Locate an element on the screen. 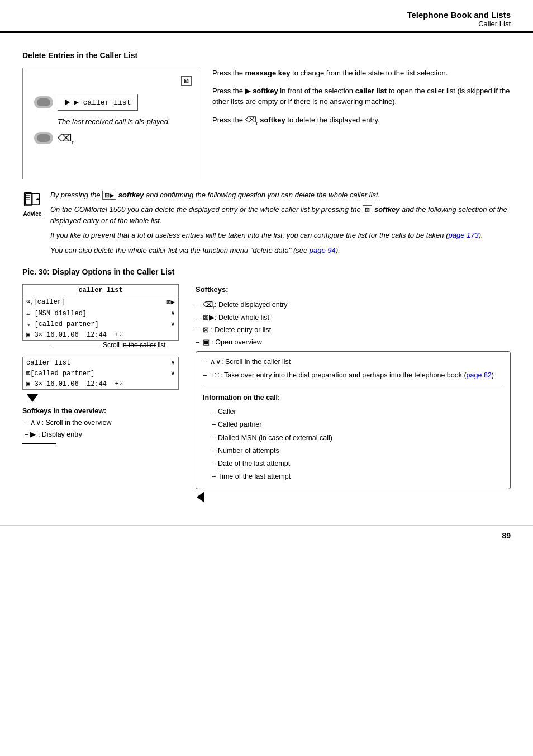 The height and width of the screenshot is (756, 533). softkey-bold-2: softkey is located at coordinates (273, 120).